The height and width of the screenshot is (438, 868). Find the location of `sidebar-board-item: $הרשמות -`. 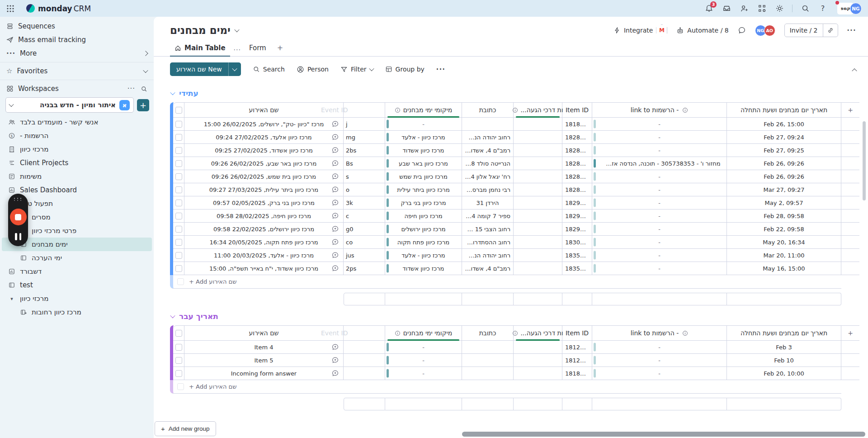

sidebar-board-item: $הרשמות - is located at coordinates (77, 136).